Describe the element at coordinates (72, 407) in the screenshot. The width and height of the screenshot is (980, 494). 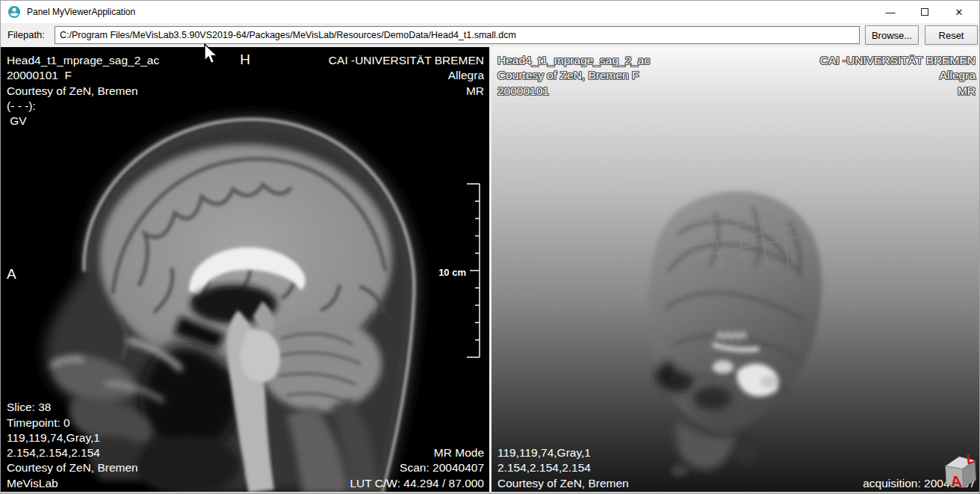
I see `slice-number: Slice: 38` at that location.